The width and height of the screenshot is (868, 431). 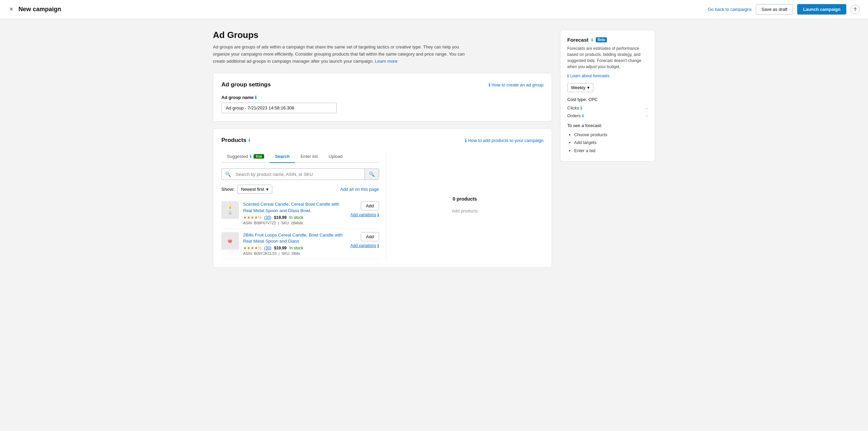 I want to click on forecast-checklist: To see a forecast: Choose products Add t…, so click(x=608, y=139).